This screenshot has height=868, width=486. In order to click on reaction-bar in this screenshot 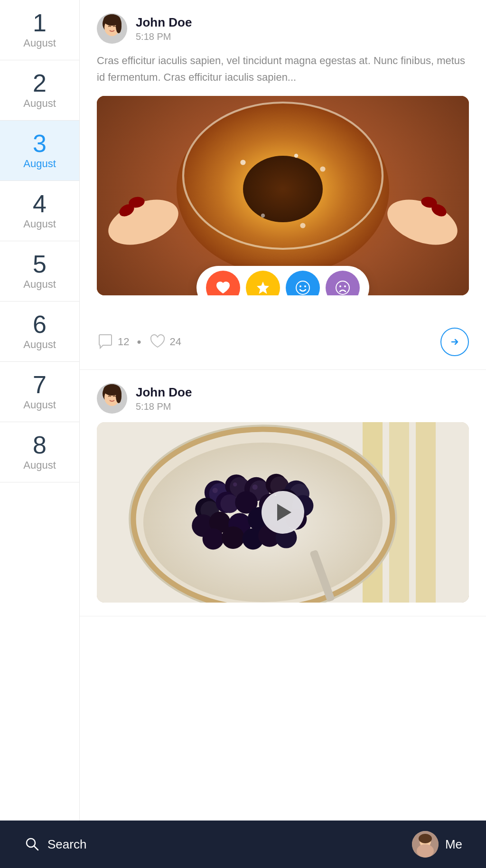, I will do `click(283, 281)`.